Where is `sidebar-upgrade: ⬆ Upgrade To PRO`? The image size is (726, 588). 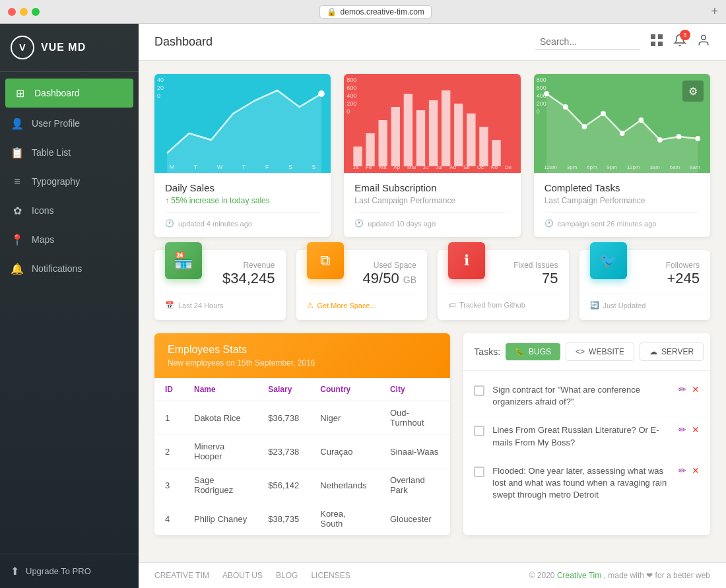
sidebar-upgrade: ⬆ Upgrade To PRO is located at coordinates (69, 571).